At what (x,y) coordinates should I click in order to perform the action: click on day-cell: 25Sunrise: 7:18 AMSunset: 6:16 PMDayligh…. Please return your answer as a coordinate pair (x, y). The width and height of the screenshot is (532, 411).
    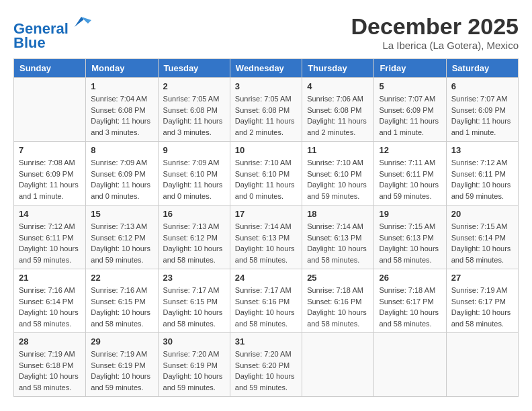
    Looking at the image, I should click on (339, 301).